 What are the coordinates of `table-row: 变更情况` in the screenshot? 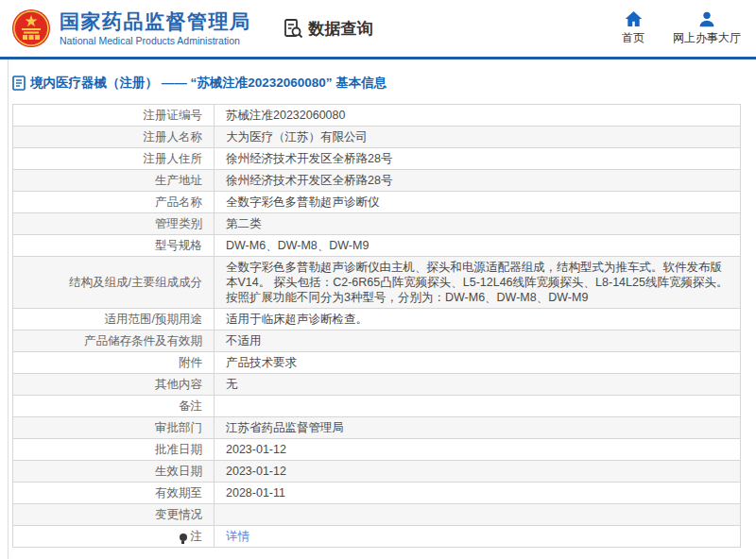 It's located at (377, 516).